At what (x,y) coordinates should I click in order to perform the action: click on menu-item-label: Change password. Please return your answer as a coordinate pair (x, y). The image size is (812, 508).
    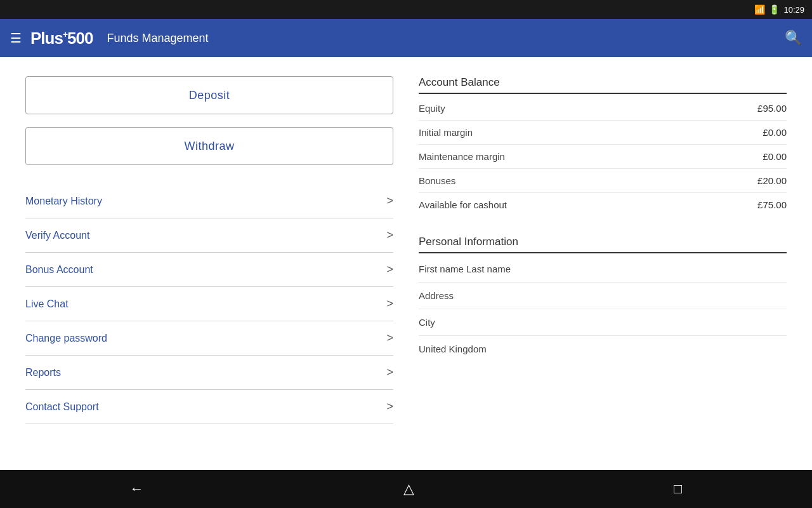
    Looking at the image, I should click on (66, 338).